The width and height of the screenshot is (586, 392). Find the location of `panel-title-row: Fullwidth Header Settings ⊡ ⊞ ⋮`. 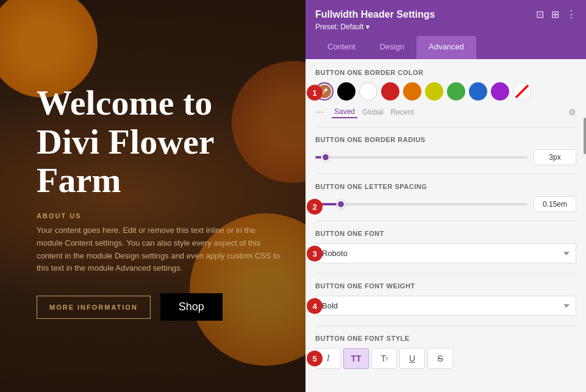

panel-title-row: Fullwidth Header Settings ⊡ ⊞ ⋮ is located at coordinates (446, 15).